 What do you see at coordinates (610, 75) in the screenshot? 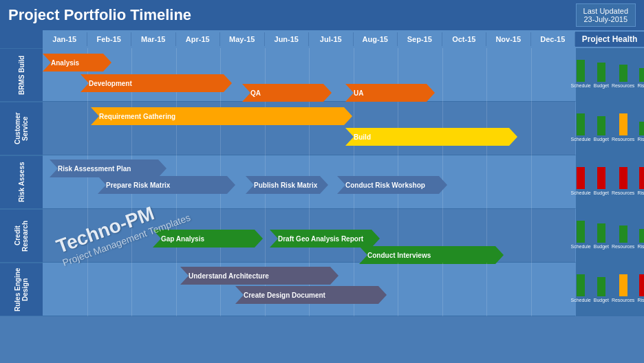
I see `health-area-brms: ScheduleBudgetResourcesRisks` at bounding box center [610, 75].